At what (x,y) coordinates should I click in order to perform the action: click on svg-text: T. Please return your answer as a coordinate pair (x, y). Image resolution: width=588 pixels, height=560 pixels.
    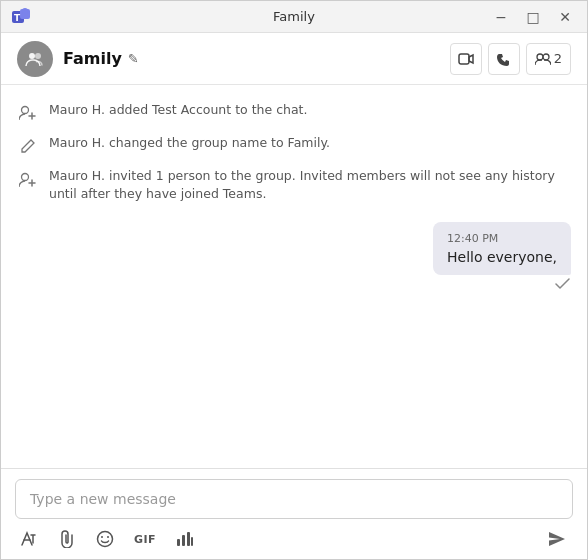
    Looking at the image, I should click on (18, 18).